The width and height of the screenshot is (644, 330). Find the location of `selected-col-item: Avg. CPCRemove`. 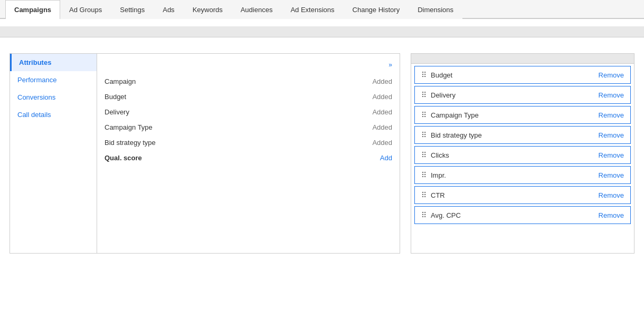

selected-col-item: Avg. CPCRemove is located at coordinates (523, 215).